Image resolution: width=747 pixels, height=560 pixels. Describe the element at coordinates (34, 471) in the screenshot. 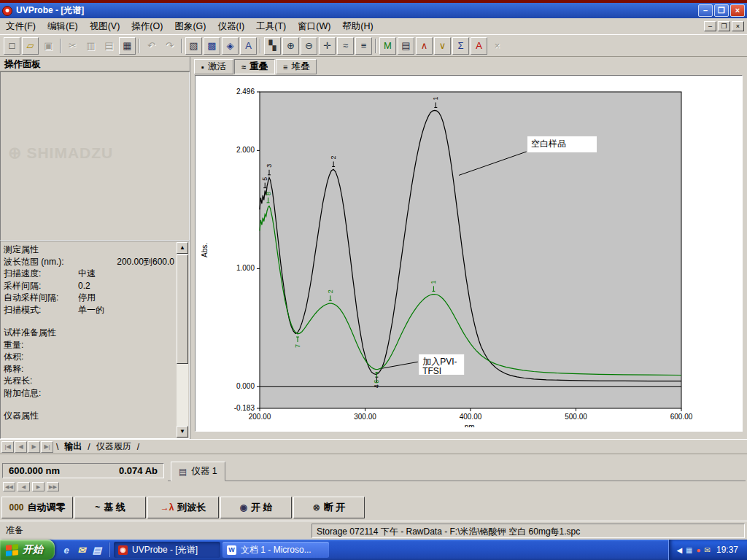

I see `wavelength-readout: 600.000 nm` at that location.